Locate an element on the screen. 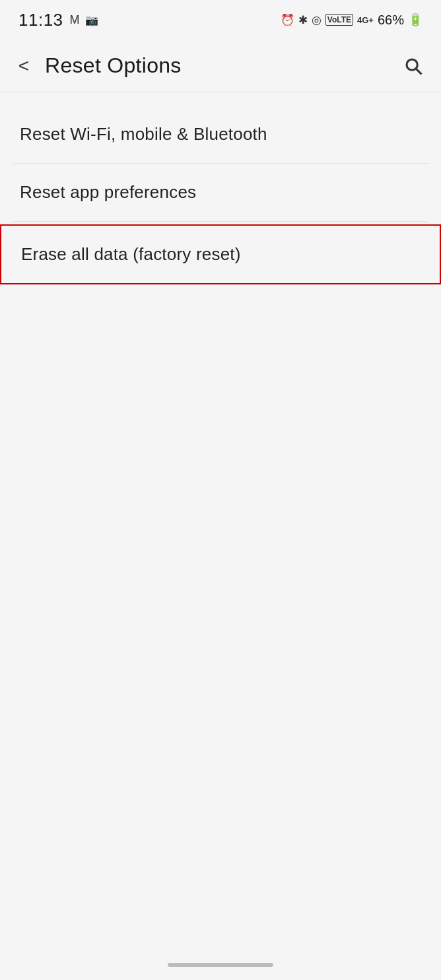  status-time: 11:13 is located at coordinates (41, 20).